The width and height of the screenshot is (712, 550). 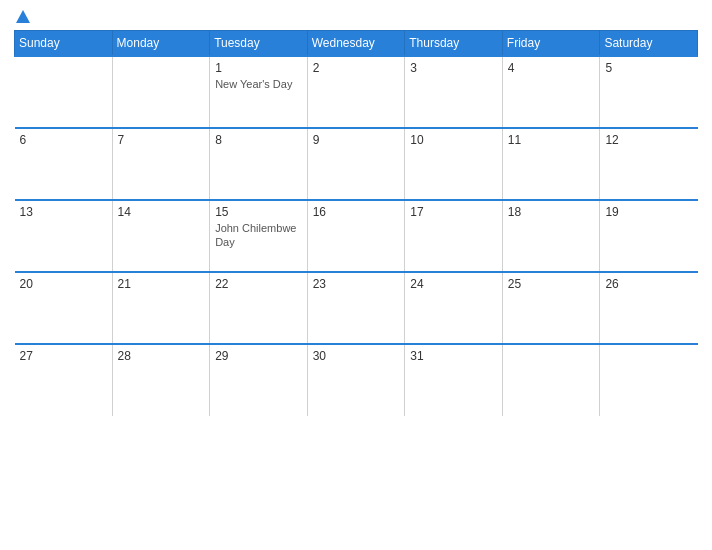 I want to click on calendar-header-row: SundayMondayTuesdayWednesdayThursdayFrid…, so click(x=356, y=44).